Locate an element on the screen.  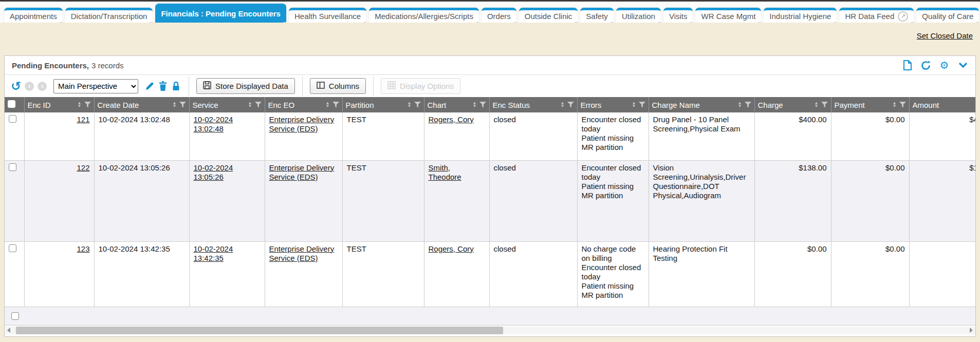
tab-dictation-transcription: Dictation/Transcription is located at coordinates (109, 15).